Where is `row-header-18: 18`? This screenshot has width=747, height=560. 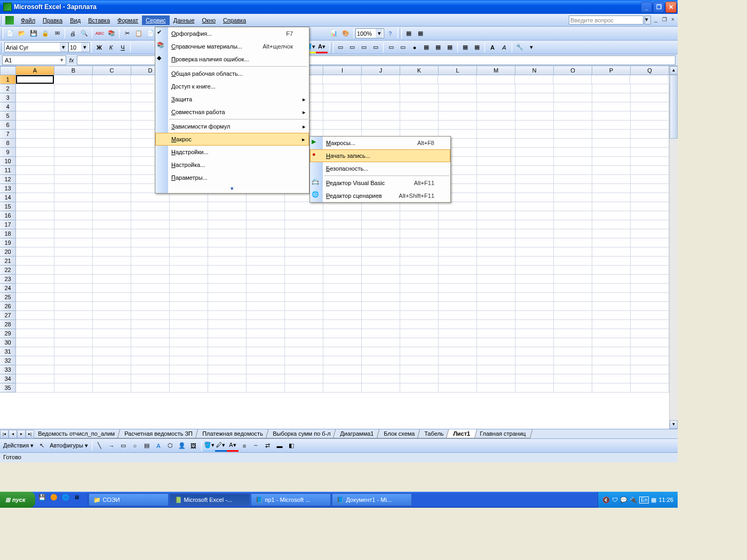
row-header-18: 18 is located at coordinates (8, 234).